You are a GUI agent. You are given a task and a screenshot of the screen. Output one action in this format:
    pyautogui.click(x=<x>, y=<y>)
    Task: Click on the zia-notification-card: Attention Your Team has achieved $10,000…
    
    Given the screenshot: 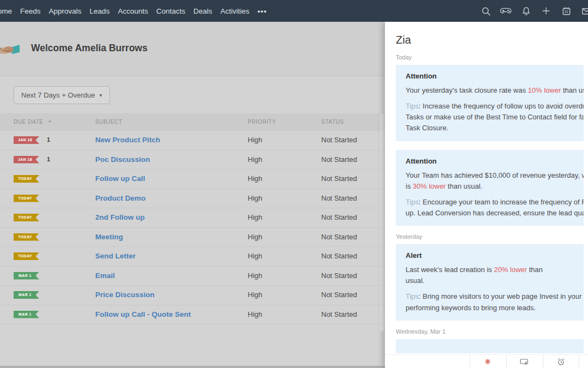 What is the action you would take?
    pyautogui.click(x=492, y=188)
    